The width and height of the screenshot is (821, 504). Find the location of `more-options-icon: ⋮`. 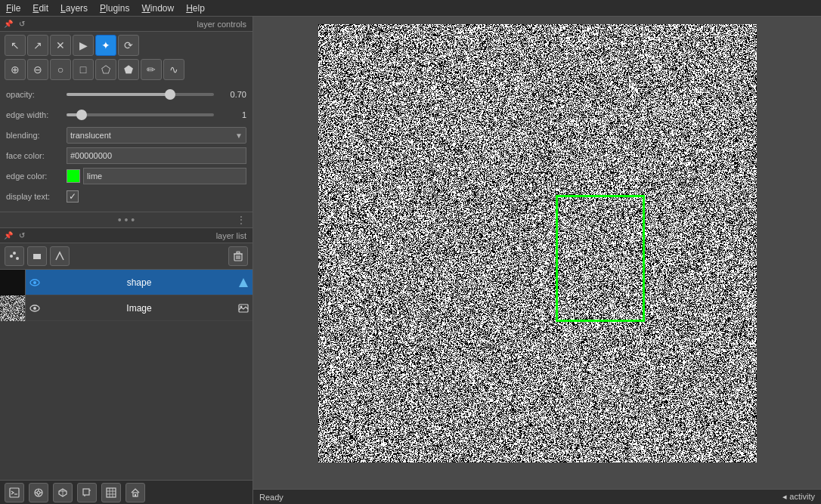

more-options-icon: ⋮ is located at coordinates (241, 220).